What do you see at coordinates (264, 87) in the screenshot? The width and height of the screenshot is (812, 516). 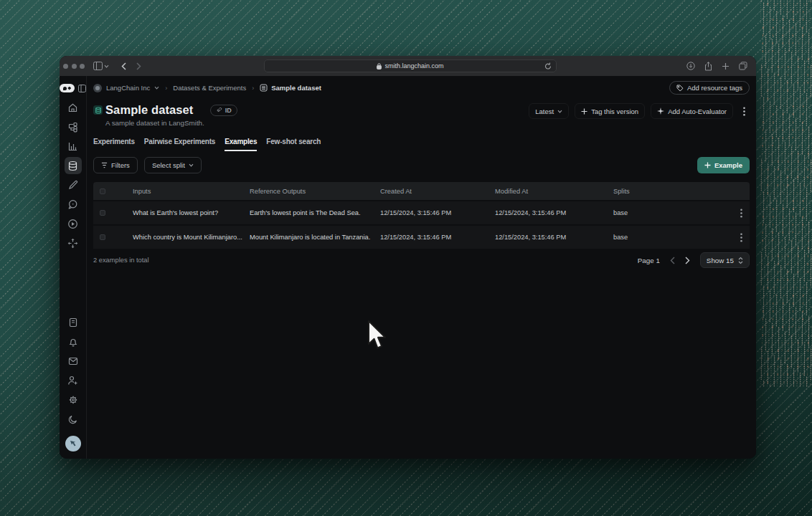 I see `dataset-icon` at bounding box center [264, 87].